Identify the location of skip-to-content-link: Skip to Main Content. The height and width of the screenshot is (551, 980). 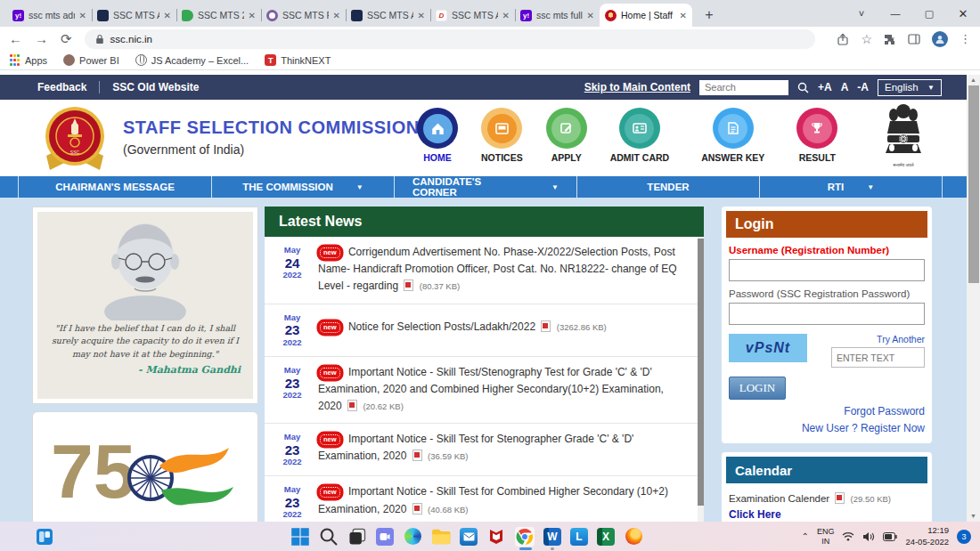
(638, 87).